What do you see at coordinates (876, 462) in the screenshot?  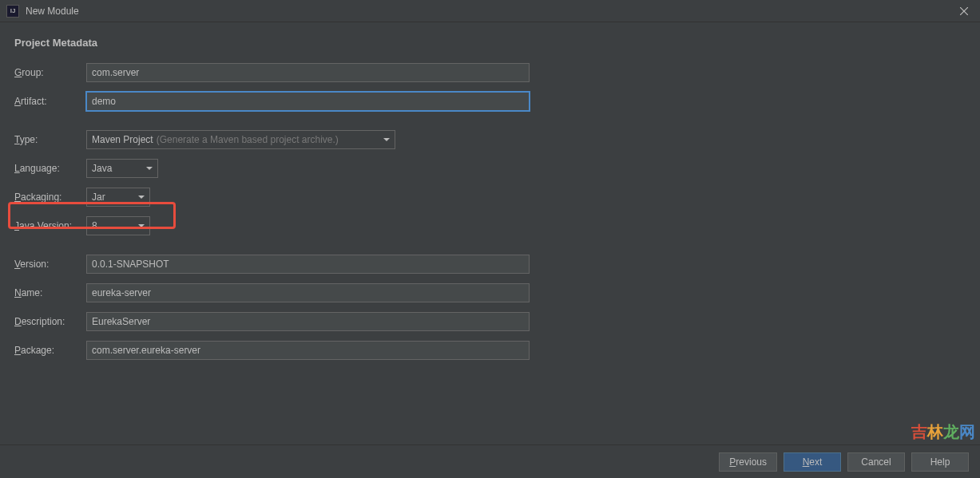 I see `cancel-button: Cancel` at bounding box center [876, 462].